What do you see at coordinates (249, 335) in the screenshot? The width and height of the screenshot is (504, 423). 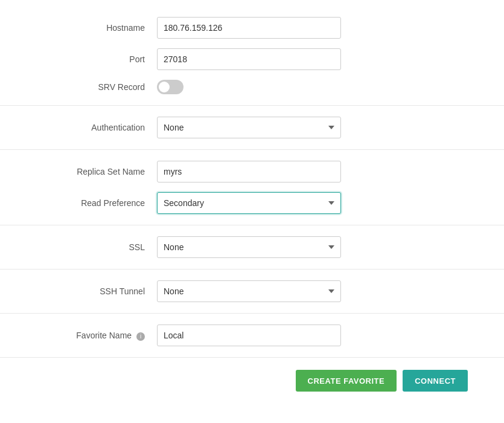 I see `favorite-name-input` at bounding box center [249, 335].